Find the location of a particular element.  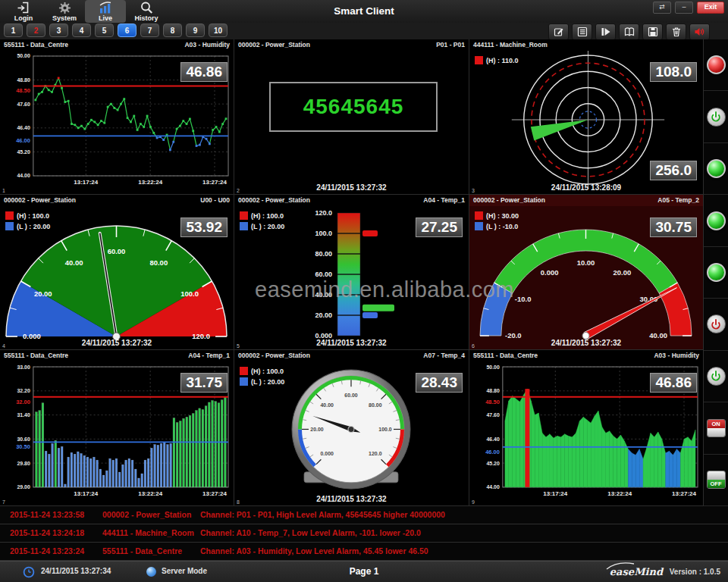

alarm-message: Channel: P01 - P01, High Level Alarm, 45… is located at coordinates (323, 515).